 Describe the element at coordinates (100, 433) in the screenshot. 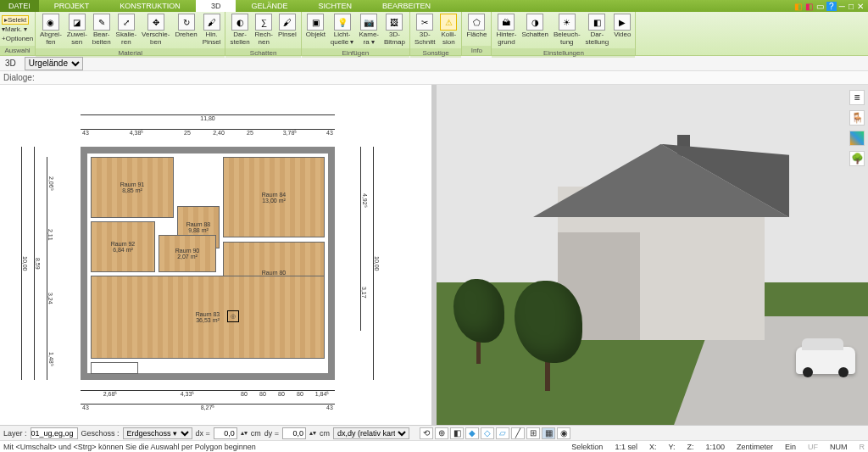

I see `geschoss-label: Geschoss :` at that location.